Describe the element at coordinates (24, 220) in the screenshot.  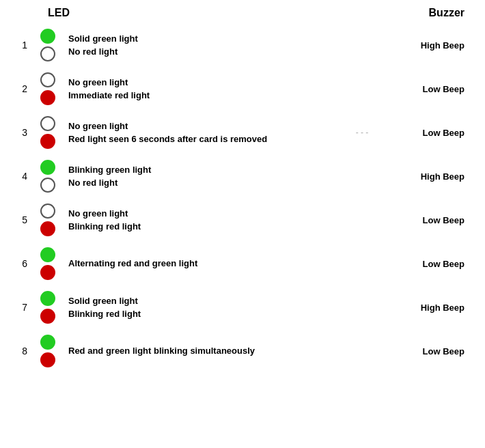
I see `row-number: 5` at that location.